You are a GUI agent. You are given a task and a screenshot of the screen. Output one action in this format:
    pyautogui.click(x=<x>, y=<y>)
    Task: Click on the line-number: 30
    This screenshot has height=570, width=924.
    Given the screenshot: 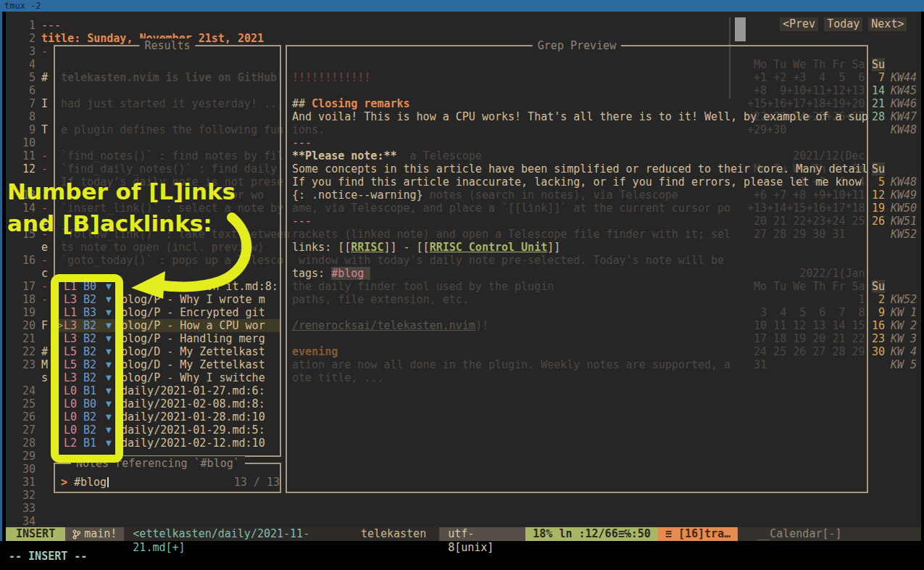 What is the action you would take?
    pyautogui.click(x=20, y=469)
    